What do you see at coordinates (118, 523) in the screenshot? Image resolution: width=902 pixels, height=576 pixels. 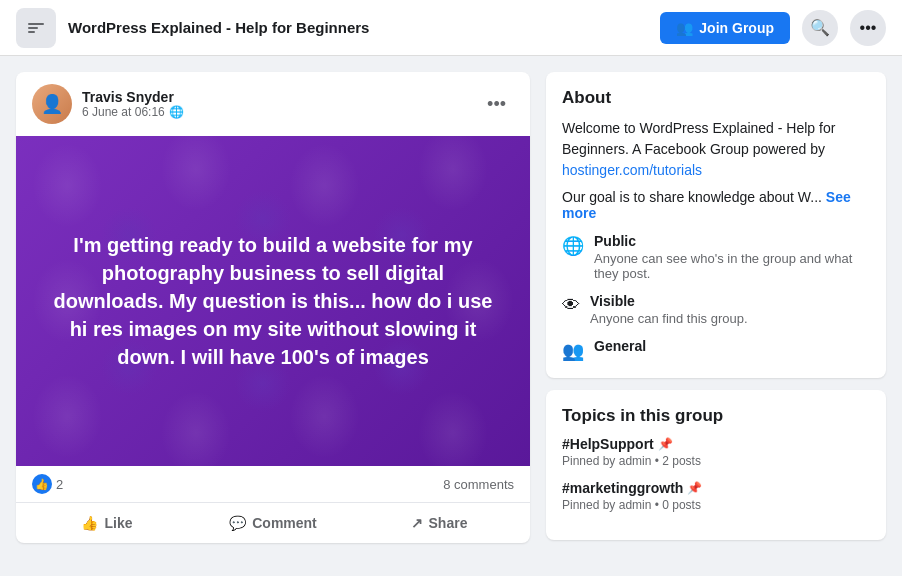 I see `like-label: Like` at bounding box center [118, 523].